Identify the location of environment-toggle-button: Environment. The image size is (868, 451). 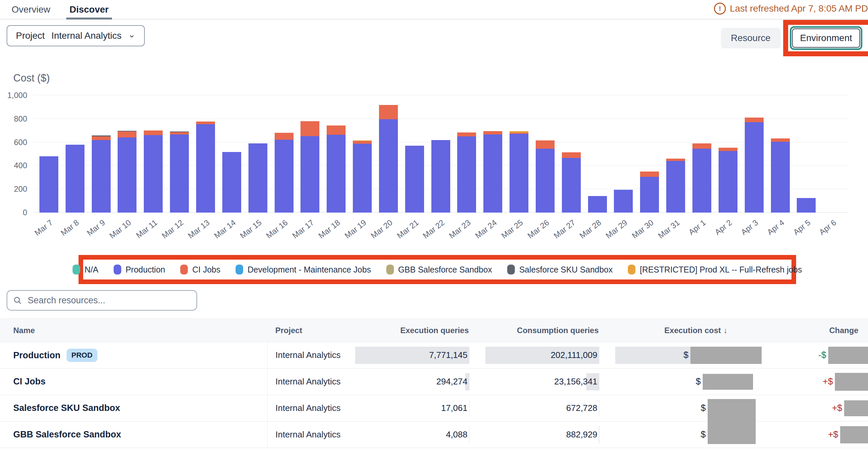
(826, 38).